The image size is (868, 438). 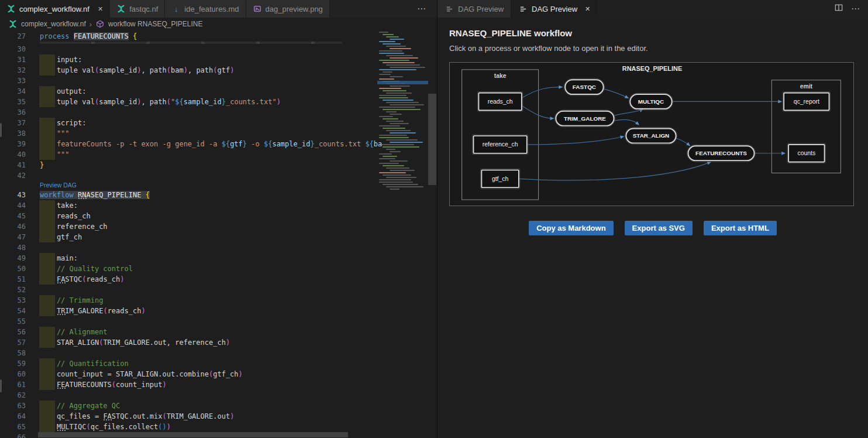 I want to click on tab-dag-preview-inactive: DAG Preview, so click(x=474, y=9).